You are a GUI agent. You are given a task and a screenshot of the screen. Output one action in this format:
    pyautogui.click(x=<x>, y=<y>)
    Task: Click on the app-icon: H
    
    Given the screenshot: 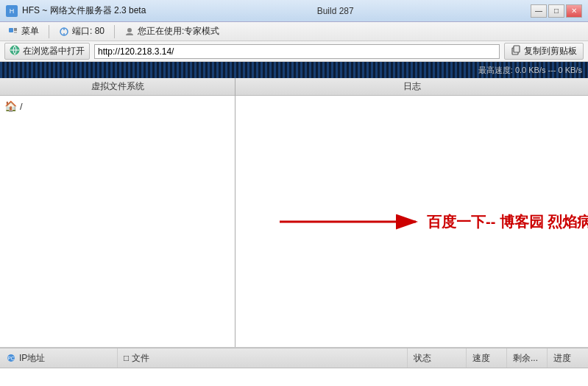 What is the action you would take?
    pyautogui.click(x=12, y=11)
    